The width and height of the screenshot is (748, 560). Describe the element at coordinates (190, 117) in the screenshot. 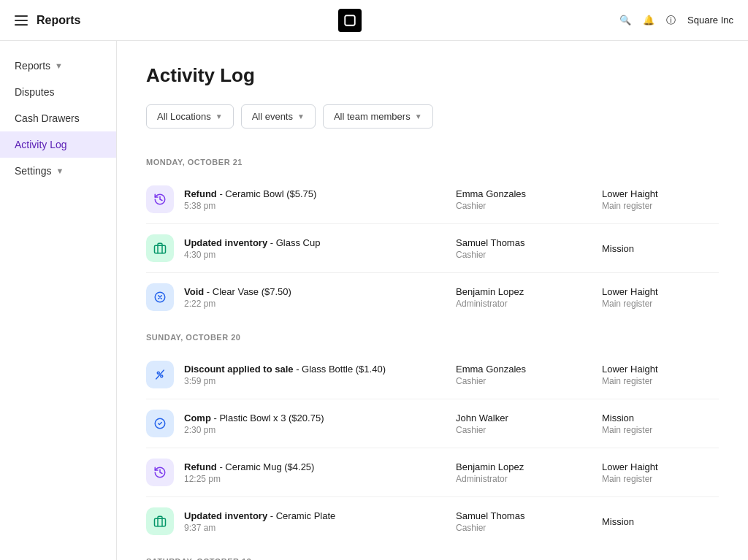

I see `filter-locations: All Locations ▼` at that location.